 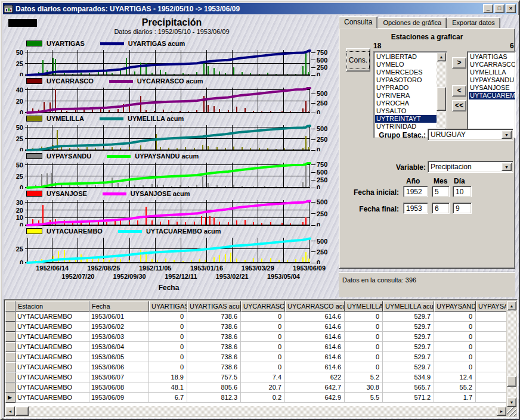 What do you see at coordinates (512, 402) in the screenshot?
I see `scroll-down-icon: ▼` at bounding box center [512, 402].